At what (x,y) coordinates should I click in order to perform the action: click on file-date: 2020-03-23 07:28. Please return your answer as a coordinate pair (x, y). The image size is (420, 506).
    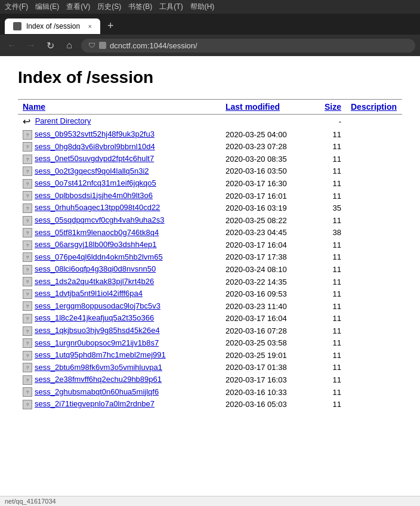
    Looking at the image, I should click on (268, 147).